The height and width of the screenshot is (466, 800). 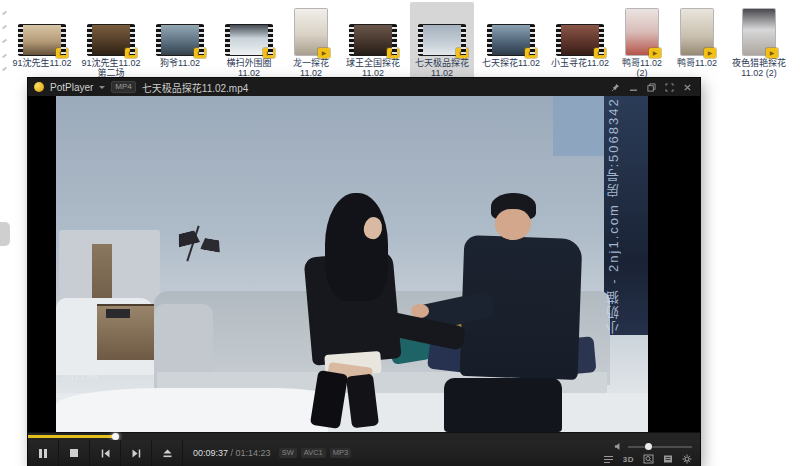 What do you see at coordinates (116, 436) in the screenshot?
I see `seek-knob` at bounding box center [116, 436].